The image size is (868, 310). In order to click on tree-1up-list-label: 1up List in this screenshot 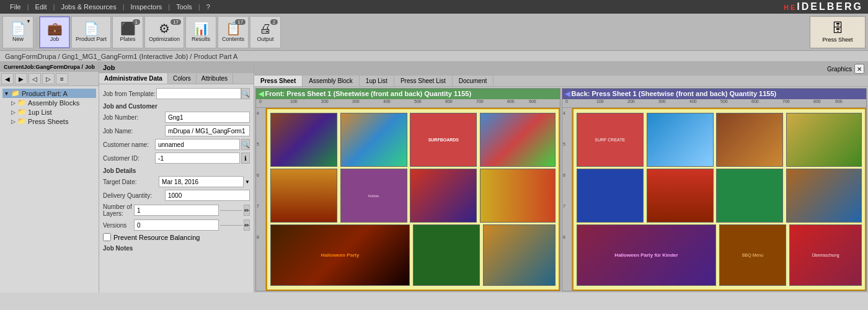, I will do `click(40, 112)`.